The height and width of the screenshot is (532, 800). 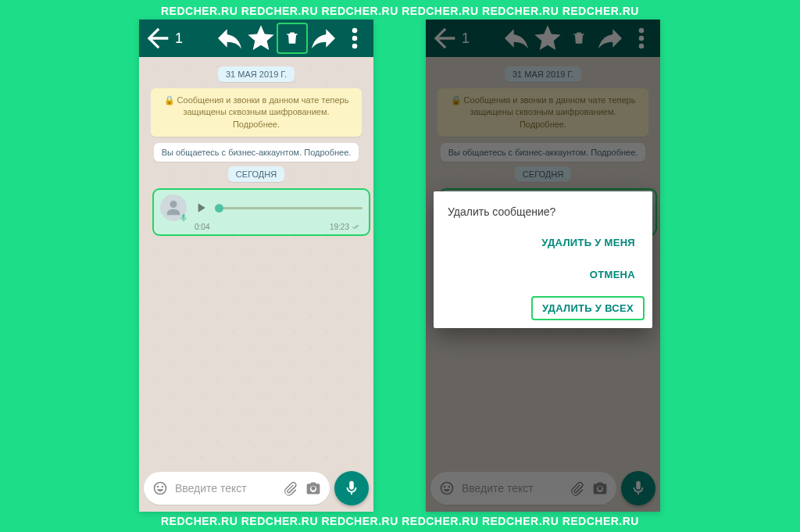 I want to click on attach-button, so click(x=290, y=488).